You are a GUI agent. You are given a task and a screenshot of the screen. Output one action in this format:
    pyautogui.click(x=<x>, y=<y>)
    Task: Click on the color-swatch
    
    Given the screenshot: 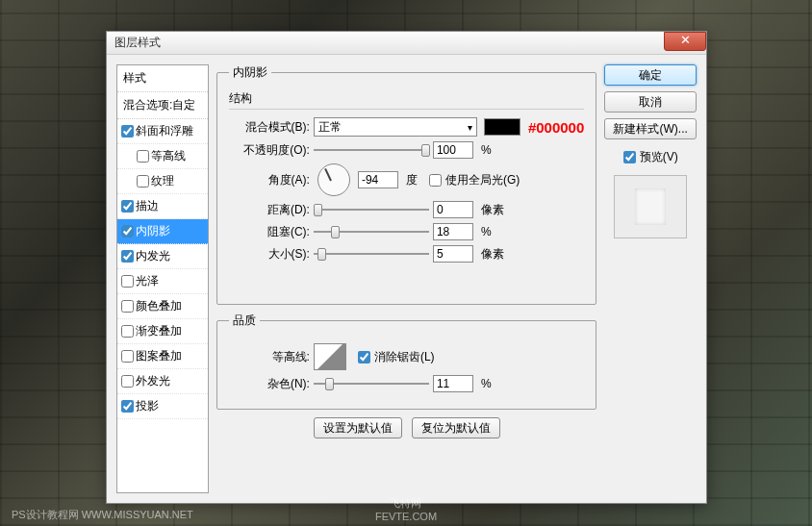 What is the action you would take?
    pyautogui.click(x=502, y=127)
    